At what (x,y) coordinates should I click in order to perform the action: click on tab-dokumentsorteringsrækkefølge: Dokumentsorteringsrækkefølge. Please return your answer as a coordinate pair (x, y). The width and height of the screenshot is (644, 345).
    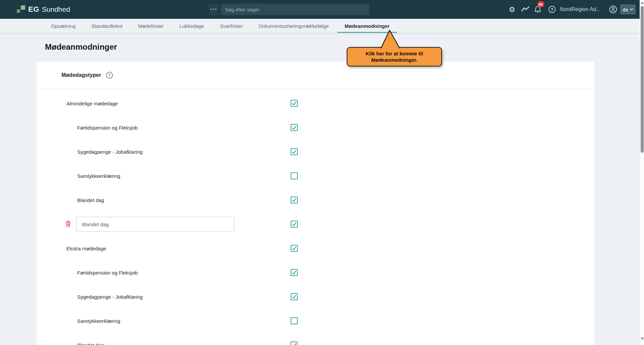
    Looking at the image, I should click on (294, 26).